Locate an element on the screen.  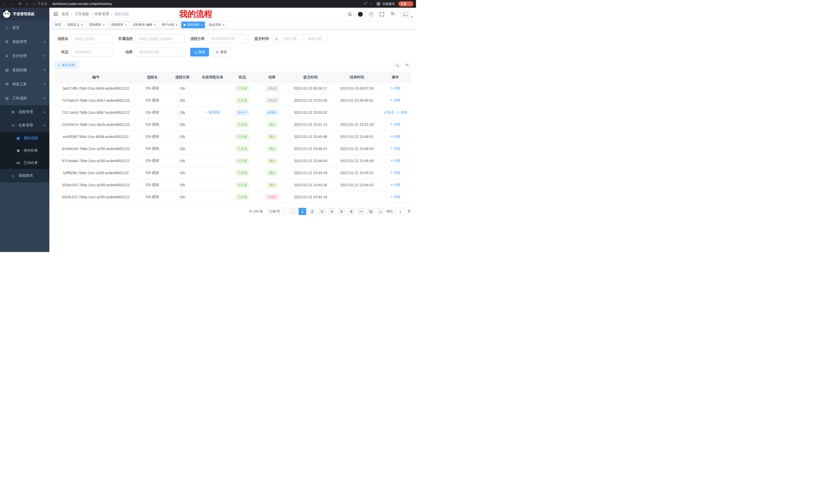
pager-more: ••• is located at coordinates (361, 211).